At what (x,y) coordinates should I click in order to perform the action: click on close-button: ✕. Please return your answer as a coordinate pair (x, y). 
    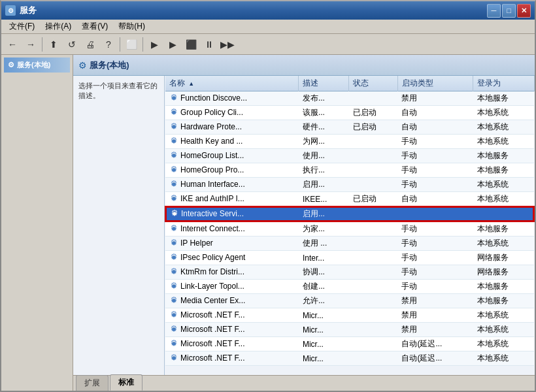
    Looking at the image, I should click on (524, 10).